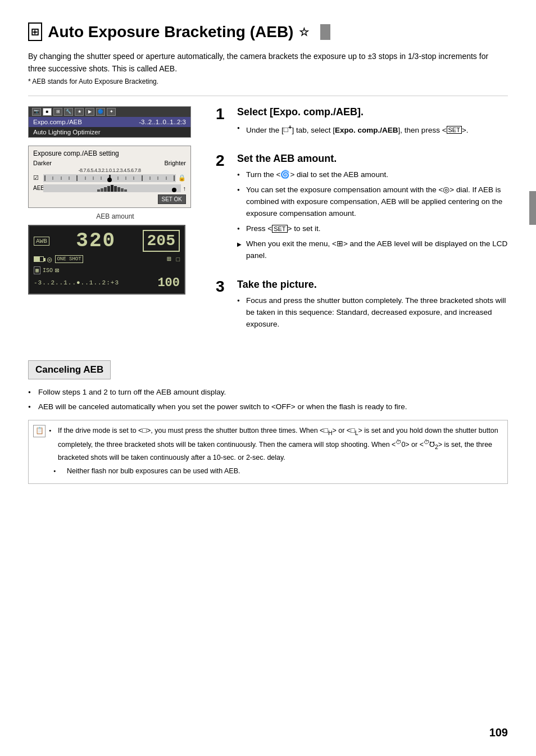  I want to click on step-2-block: 2 Set the AEB amount. Turn the <🌀> dial …, so click(362, 209).